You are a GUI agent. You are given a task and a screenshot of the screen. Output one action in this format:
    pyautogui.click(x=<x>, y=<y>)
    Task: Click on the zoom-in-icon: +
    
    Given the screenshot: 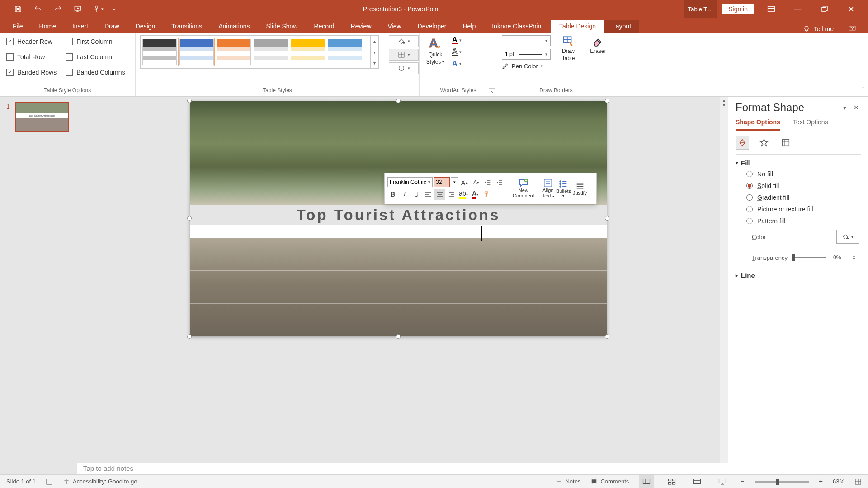 What is the action you would take?
    pyautogui.click(x=821, y=482)
    